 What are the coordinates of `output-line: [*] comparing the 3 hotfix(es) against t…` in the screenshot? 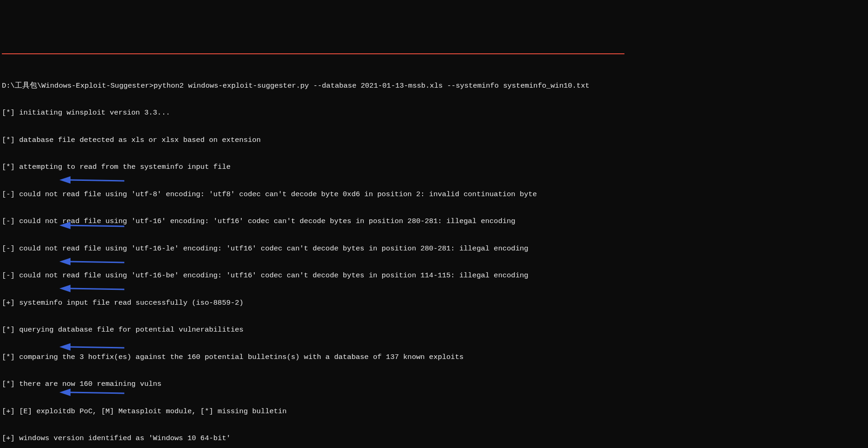 It's located at (434, 358).